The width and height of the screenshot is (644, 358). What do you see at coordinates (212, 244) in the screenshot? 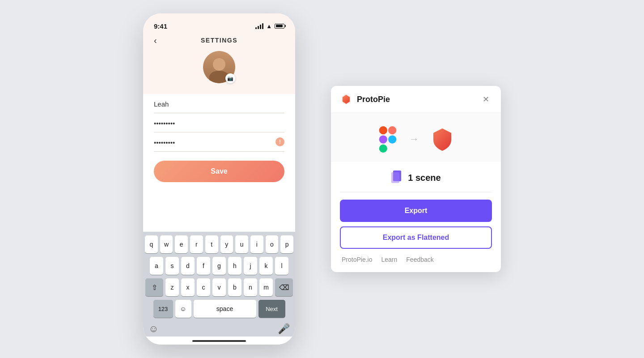
I see `key-t: t` at bounding box center [212, 244].